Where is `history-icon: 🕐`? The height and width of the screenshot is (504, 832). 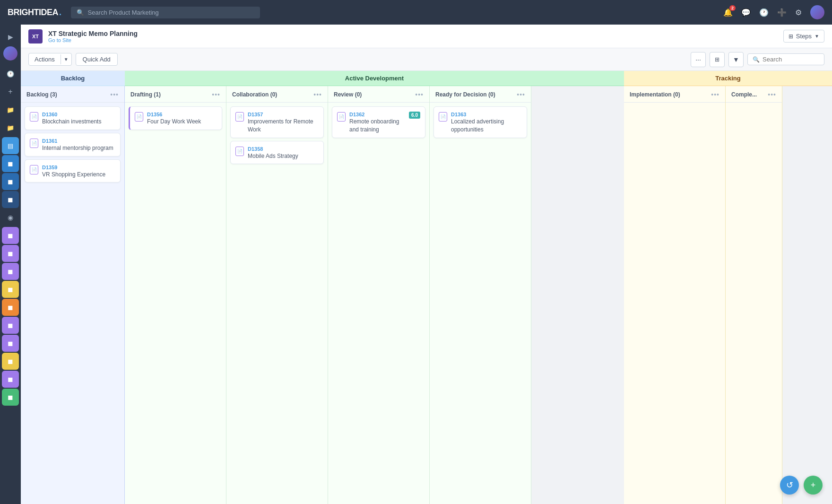 history-icon: 🕐 is located at coordinates (764, 12).